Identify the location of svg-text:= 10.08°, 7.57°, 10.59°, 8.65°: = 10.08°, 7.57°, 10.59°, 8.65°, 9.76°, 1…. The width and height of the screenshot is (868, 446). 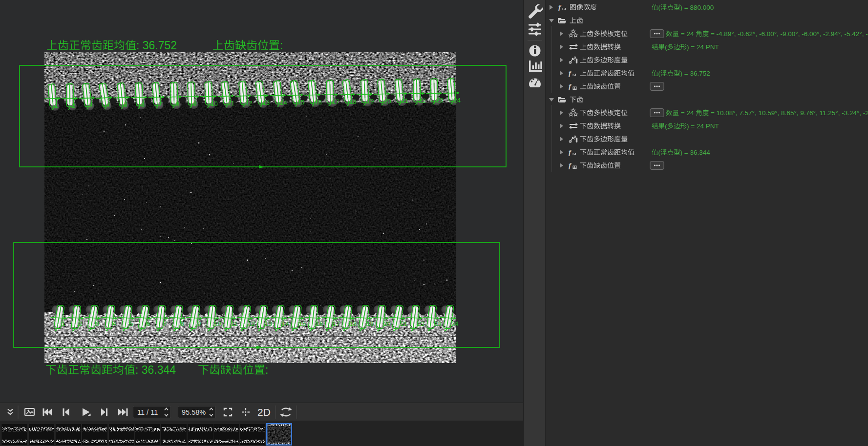
(788, 113).